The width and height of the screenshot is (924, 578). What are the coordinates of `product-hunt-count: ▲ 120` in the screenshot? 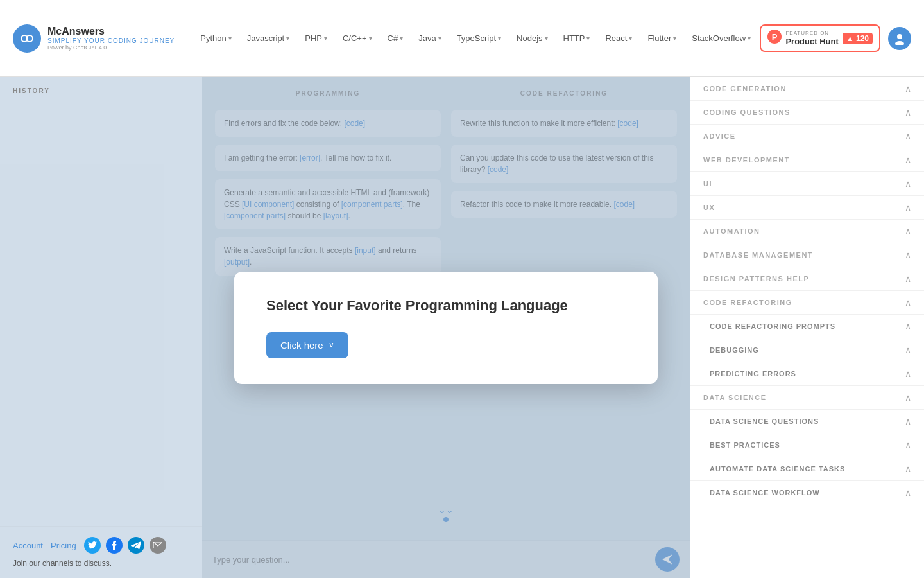 It's located at (857, 39).